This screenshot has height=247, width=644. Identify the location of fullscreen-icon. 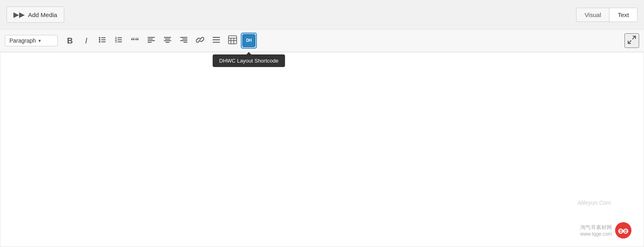
(632, 41).